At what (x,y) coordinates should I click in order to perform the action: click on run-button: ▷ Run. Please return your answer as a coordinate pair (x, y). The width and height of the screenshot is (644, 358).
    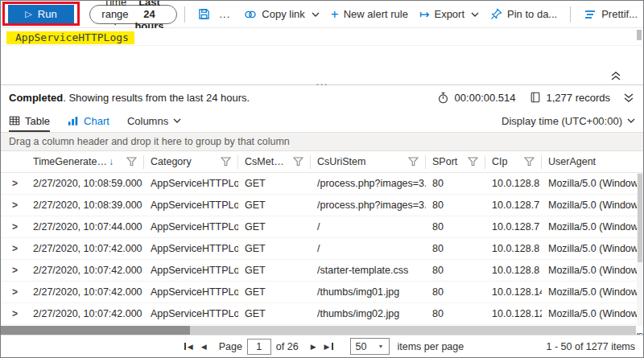
    Looking at the image, I should click on (41, 14).